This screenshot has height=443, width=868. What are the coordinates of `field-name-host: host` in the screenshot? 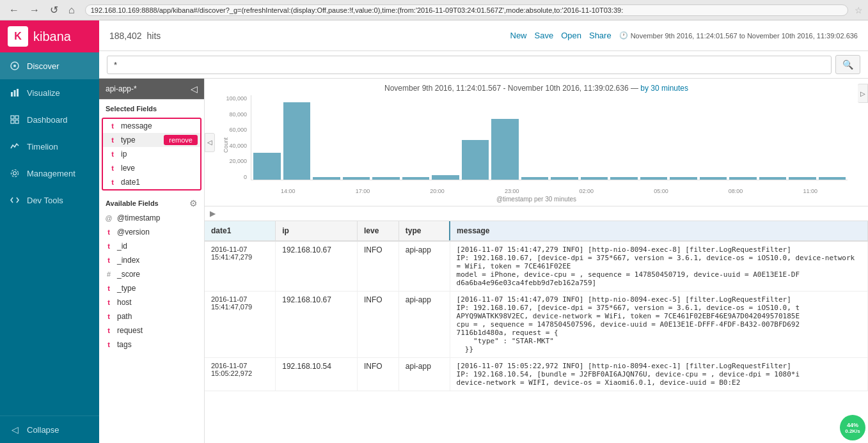 It's located at (124, 302).